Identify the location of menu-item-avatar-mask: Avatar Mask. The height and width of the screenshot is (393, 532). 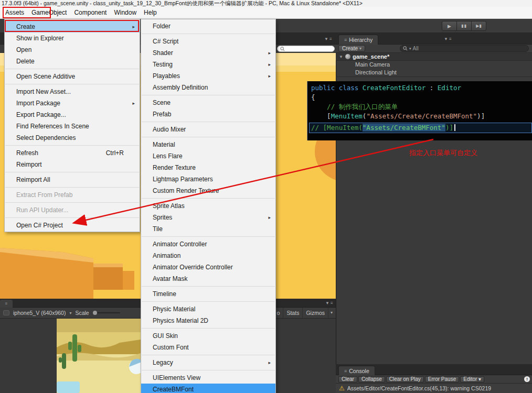
(208, 279).